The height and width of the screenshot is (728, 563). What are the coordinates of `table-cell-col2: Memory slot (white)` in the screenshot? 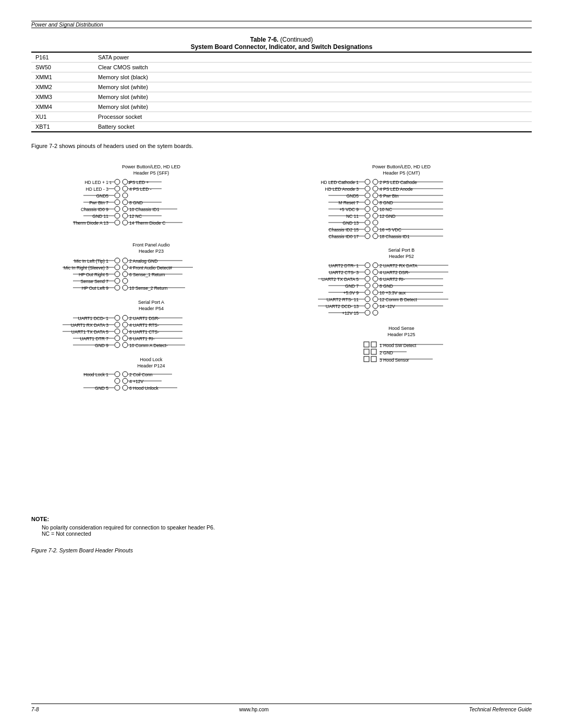 It's located at (313, 107).